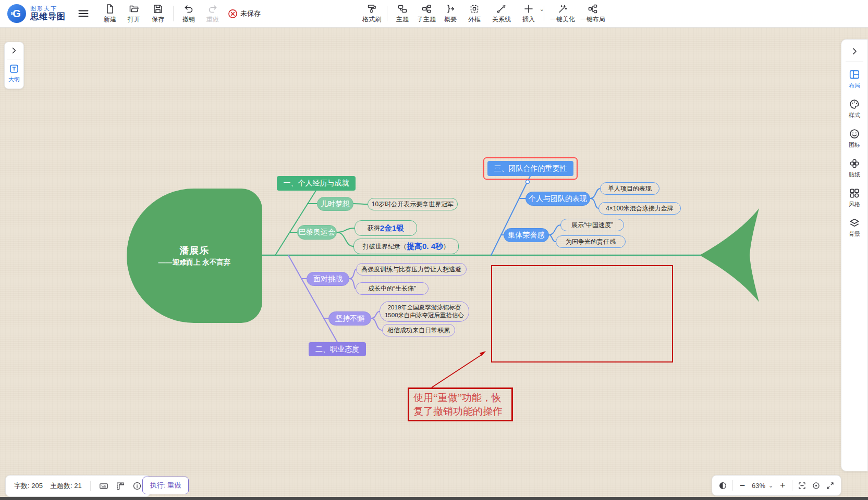 The height and width of the screenshot is (500, 868). Describe the element at coordinates (28, 486) in the screenshot. I see `word-count: 字数: 205` at that location.